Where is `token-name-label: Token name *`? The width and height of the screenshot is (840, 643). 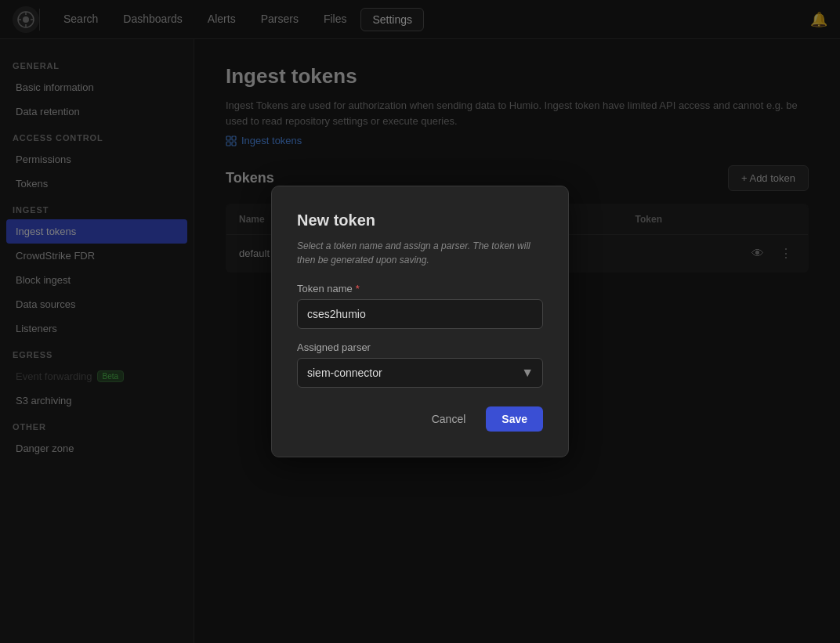 token-name-label: Token name * is located at coordinates (420, 288).